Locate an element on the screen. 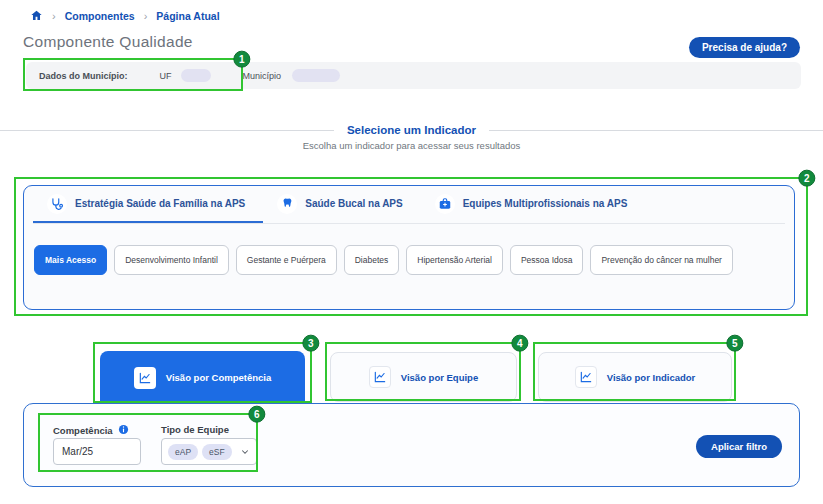  breadcrumb-item-componentes: Componentes is located at coordinates (100, 16).